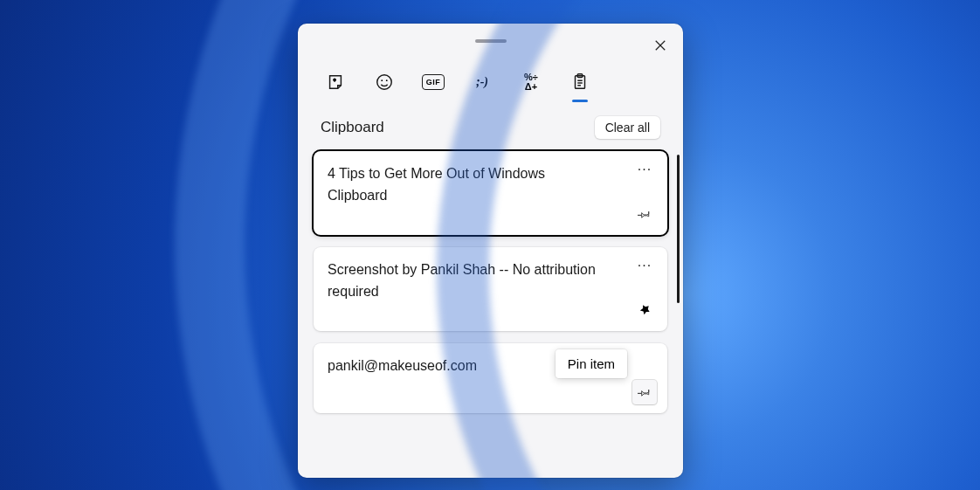 This screenshot has height=490, width=980. Describe the element at coordinates (627, 128) in the screenshot. I see `clear-all-button: Clear all` at that location.